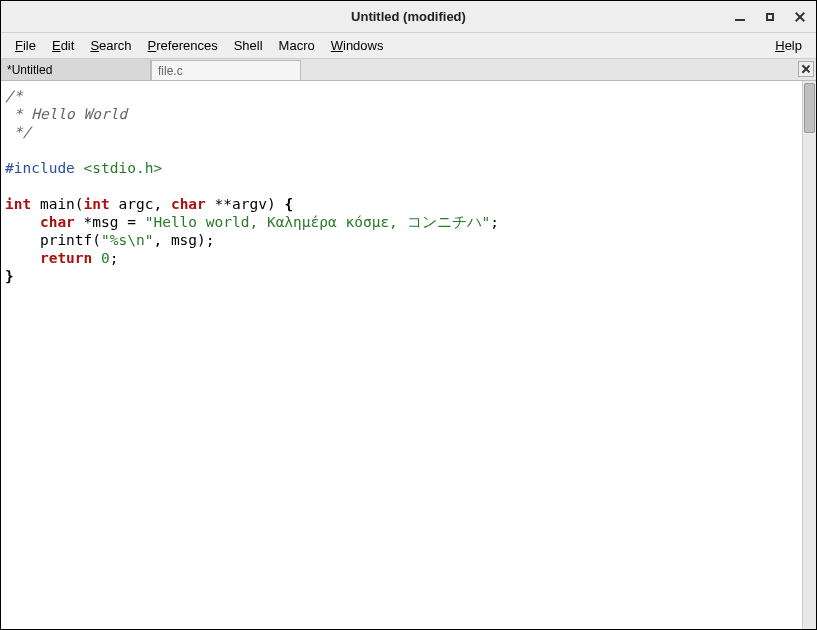 This screenshot has width=817, height=630. What do you see at coordinates (66, 258) in the screenshot?
I see `code-token: return` at bounding box center [66, 258].